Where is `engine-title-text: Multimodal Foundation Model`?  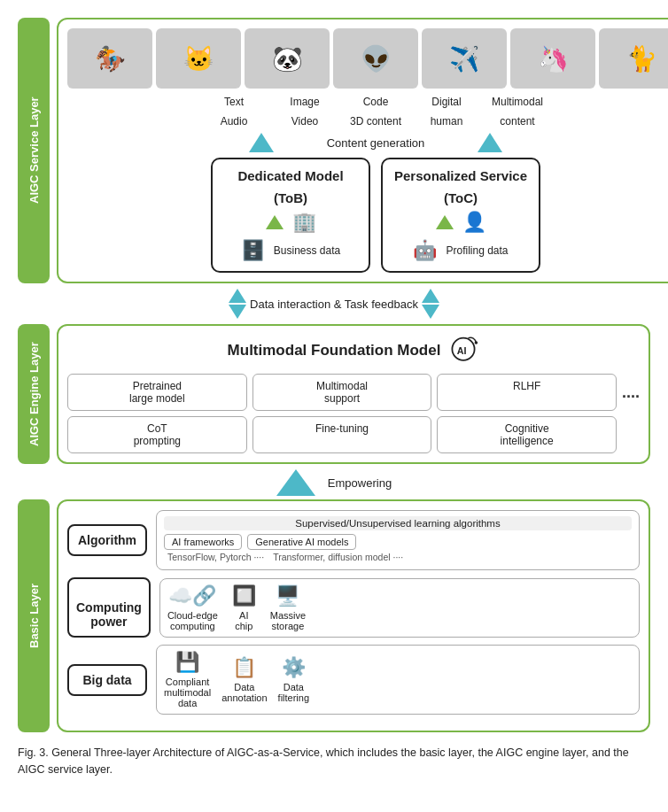
engine-title-text: Multimodal Foundation Model is located at coordinates (335, 351).